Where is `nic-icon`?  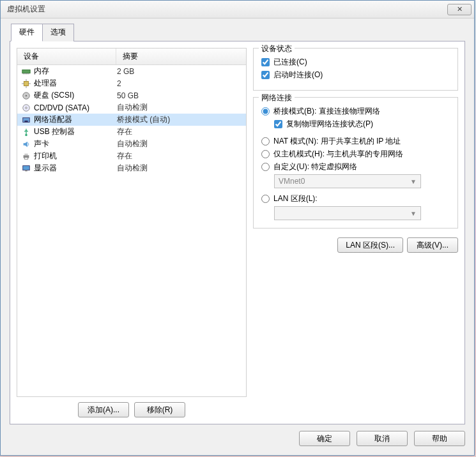
nic-icon is located at coordinates (26, 120).